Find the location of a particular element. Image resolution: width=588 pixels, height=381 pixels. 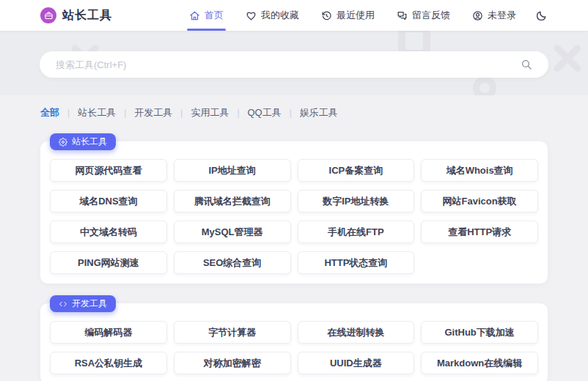

nav-item-label: 首页 is located at coordinates (214, 15).